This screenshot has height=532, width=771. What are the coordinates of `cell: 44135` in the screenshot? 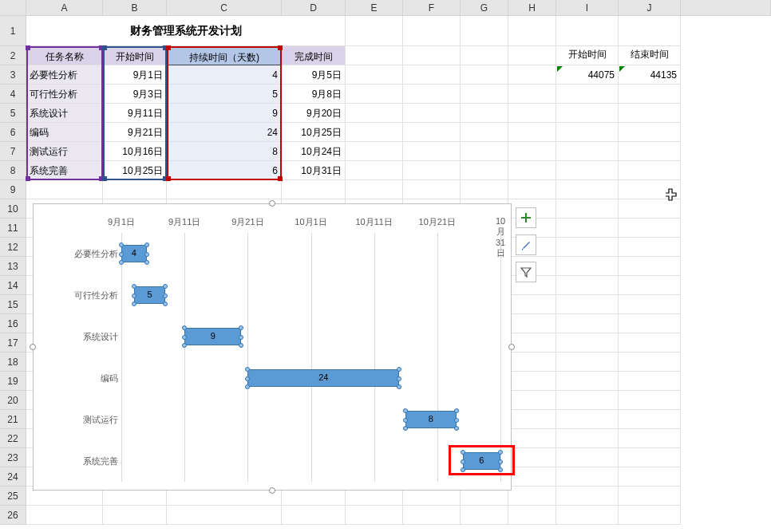 It's located at (650, 75).